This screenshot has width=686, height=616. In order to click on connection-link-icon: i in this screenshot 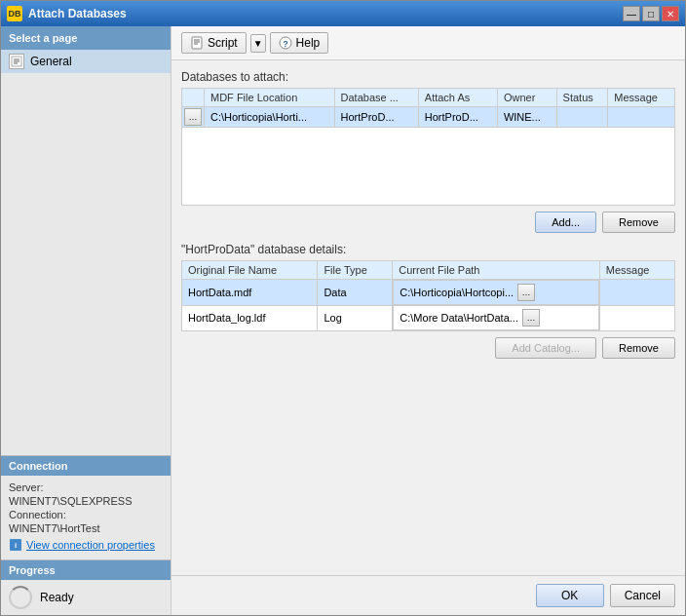, I will do `click(16, 545)`.